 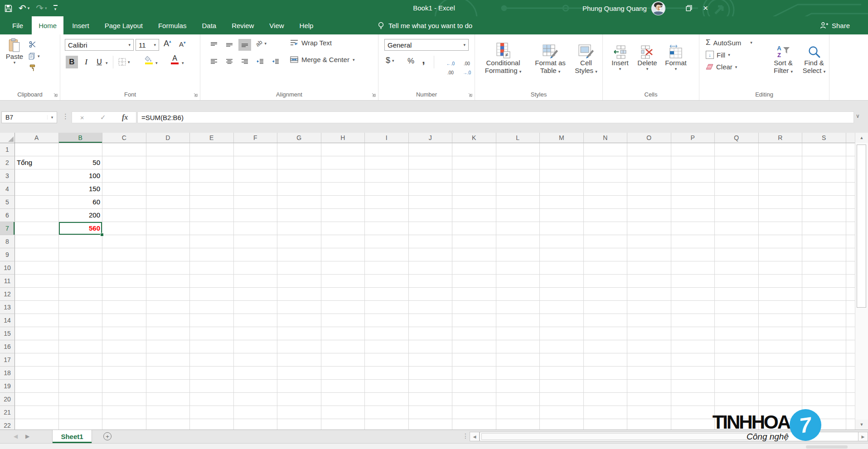 What do you see at coordinates (693, 281) in the screenshot?
I see `cell-P11` at bounding box center [693, 281].